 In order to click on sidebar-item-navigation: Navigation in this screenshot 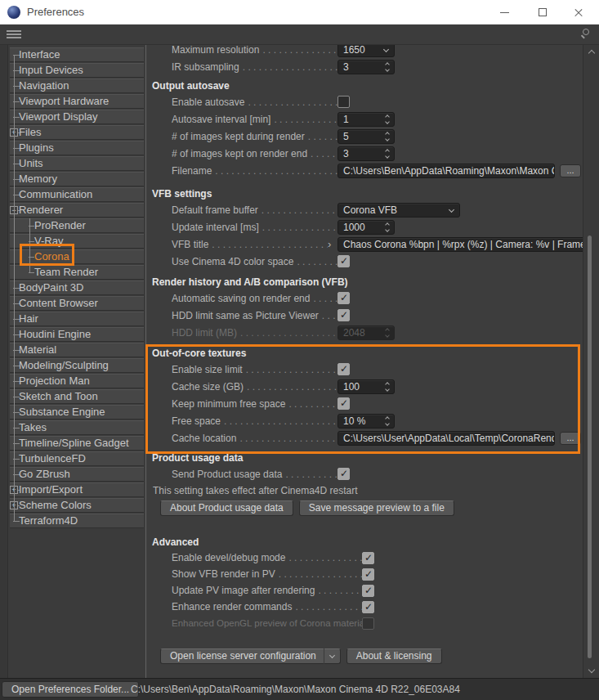, I will do `click(77, 86)`.